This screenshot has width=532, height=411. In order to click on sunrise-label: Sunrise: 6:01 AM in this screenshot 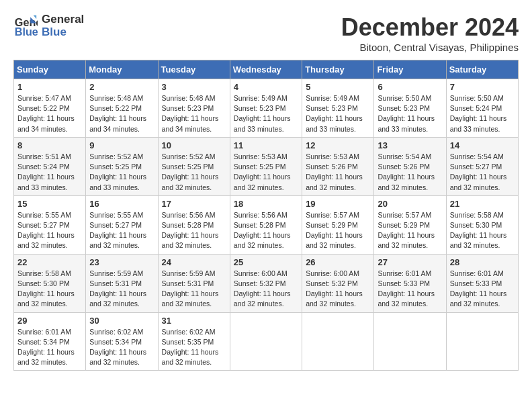, I will do `click(477, 273)`.